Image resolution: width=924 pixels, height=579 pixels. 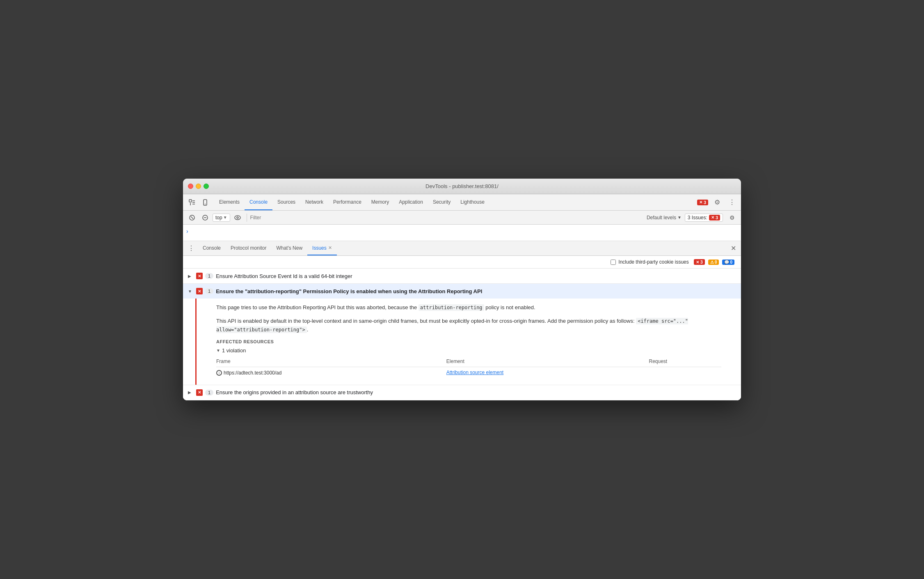 What do you see at coordinates (332, 372) in the screenshot?
I see `frame-cell: i https://adtech.test:3000/ad` at bounding box center [332, 372].